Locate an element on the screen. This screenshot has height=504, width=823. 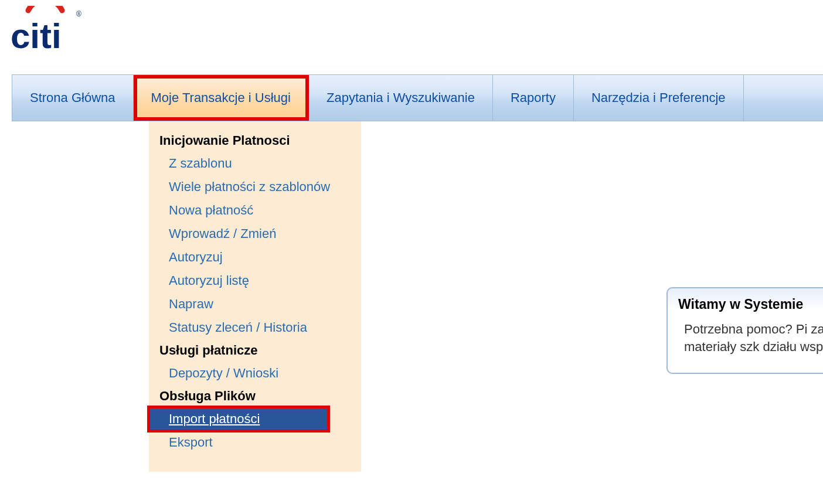
nav-home: Strona Główna is located at coordinates (73, 98).